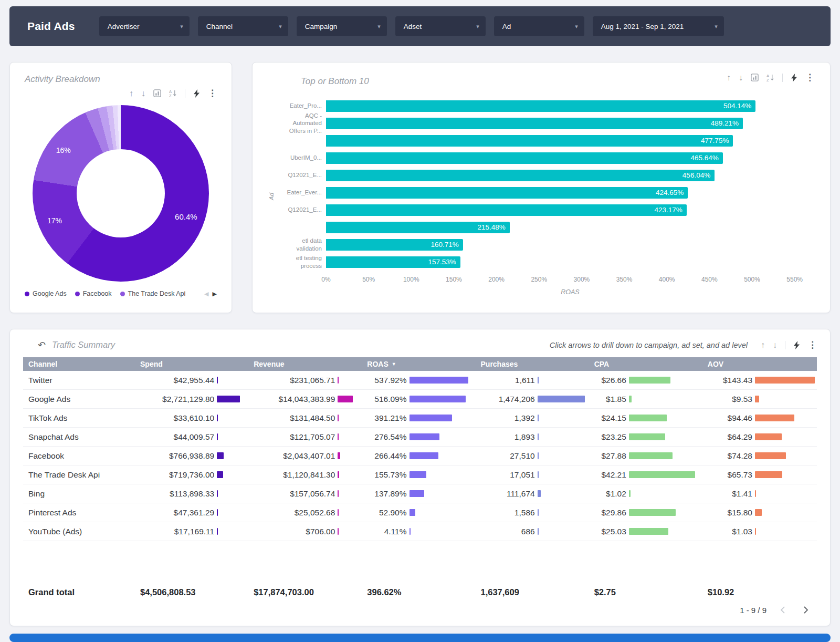 This screenshot has height=642, width=840. What do you see at coordinates (153, 294) in the screenshot?
I see `legend-item-the-trade-desk-api: The Trade Desk Api` at bounding box center [153, 294].